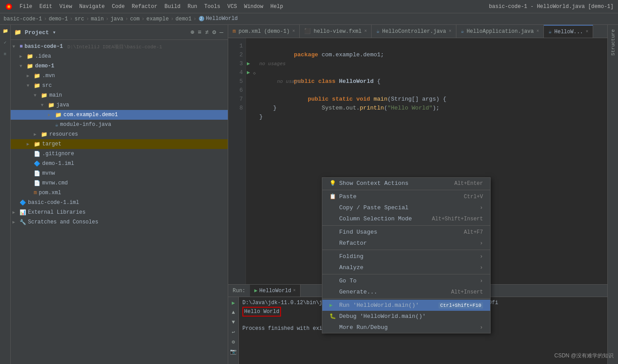 The height and width of the screenshot is (364, 618). Describe the element at coordinates (212, 7) in the screenshot. I see `menu-tools: Tools` at that location.